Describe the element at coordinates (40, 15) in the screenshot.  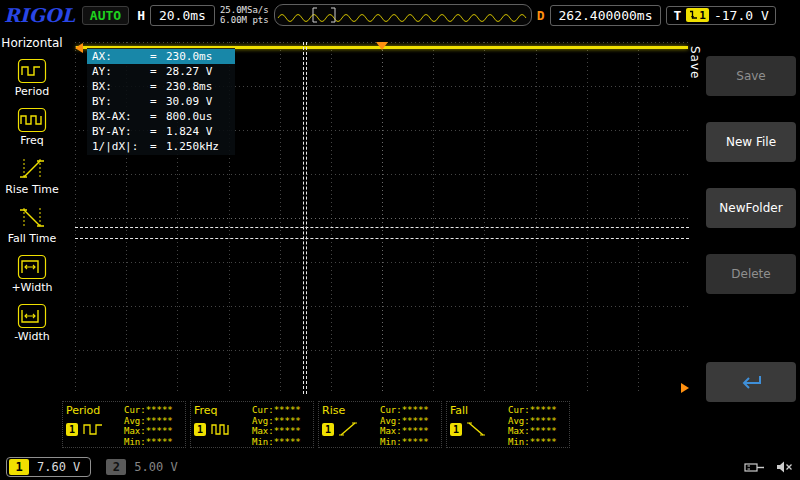
I see `brand-logo: RIGOL` at that location.